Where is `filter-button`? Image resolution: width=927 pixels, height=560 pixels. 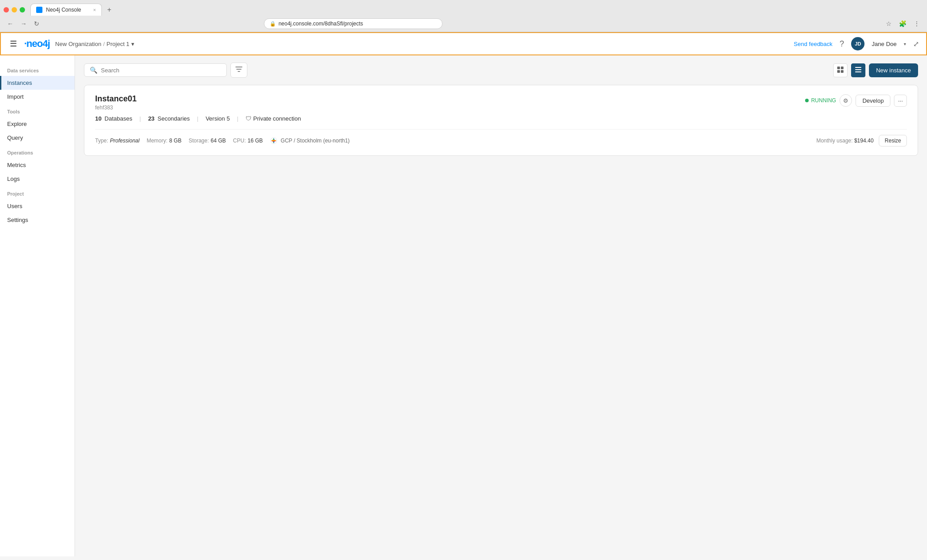
filter-button is located at coordinates (239, 70).